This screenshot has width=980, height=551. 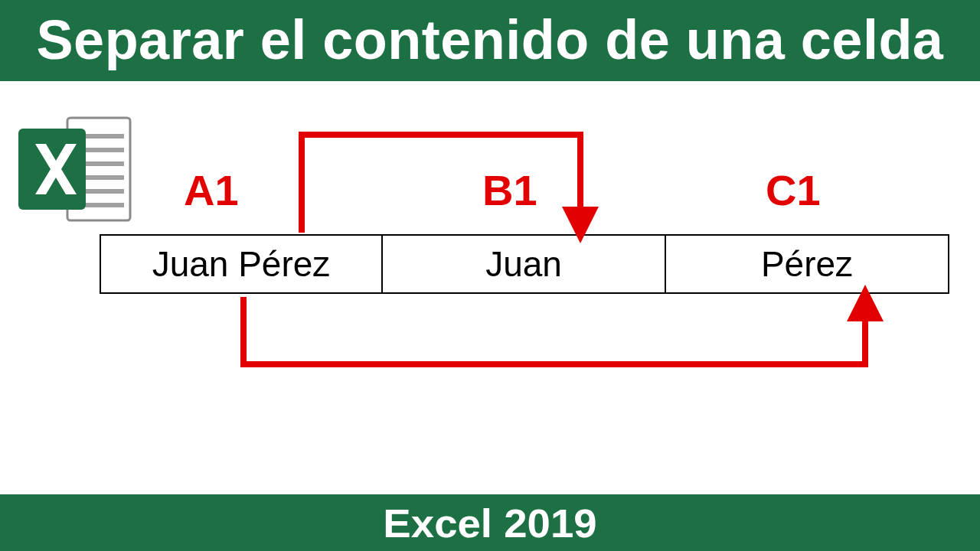 What do you see at coordinates (241, 264) in the screenshot?
I see `cell-a1: Juan Pérez` at bounding box center [241, 264].